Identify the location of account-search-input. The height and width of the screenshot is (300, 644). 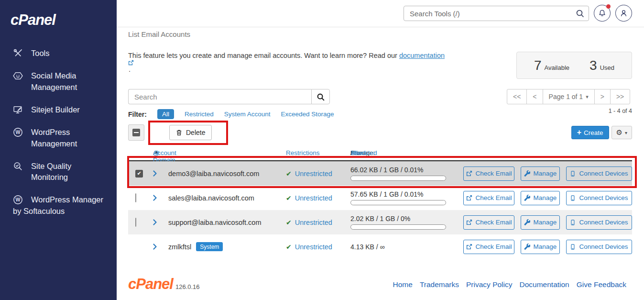
(220, 97).